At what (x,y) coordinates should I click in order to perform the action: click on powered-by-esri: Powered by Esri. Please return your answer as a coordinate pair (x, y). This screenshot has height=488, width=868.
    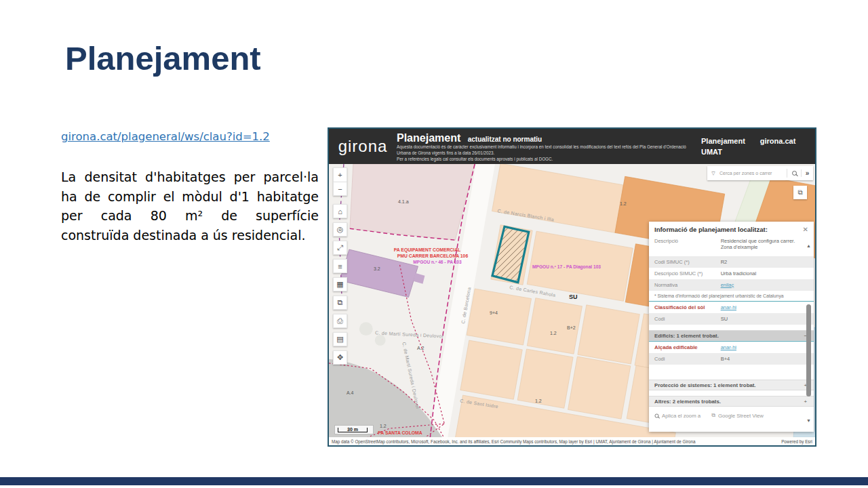
    Looking at the image, I should click on (797, 442).